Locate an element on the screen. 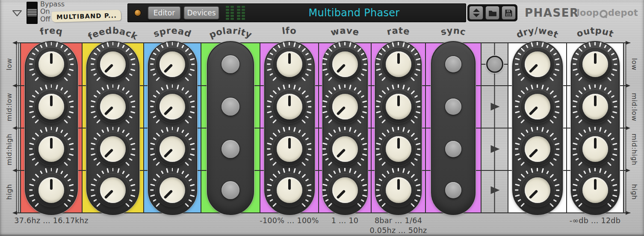 The height and width of the screenshot is (236, 644). sync-button-mid-high is located at coordinates (453, 149).